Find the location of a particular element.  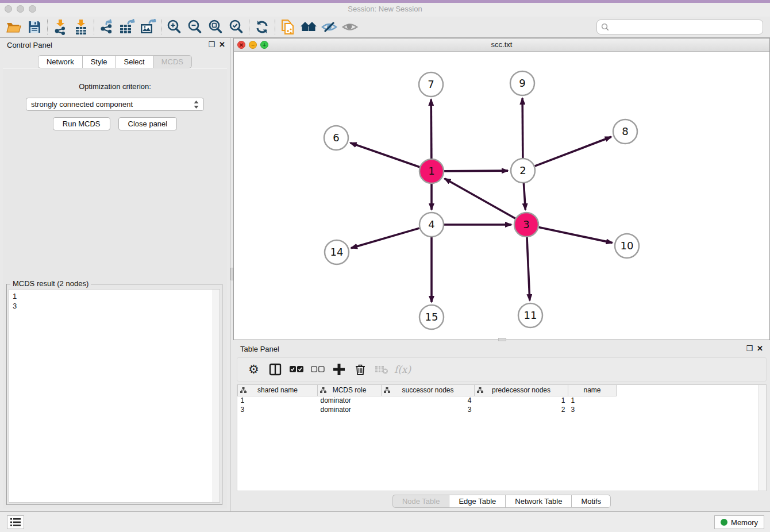

open-session-icon is located at coordinates (14, 27).